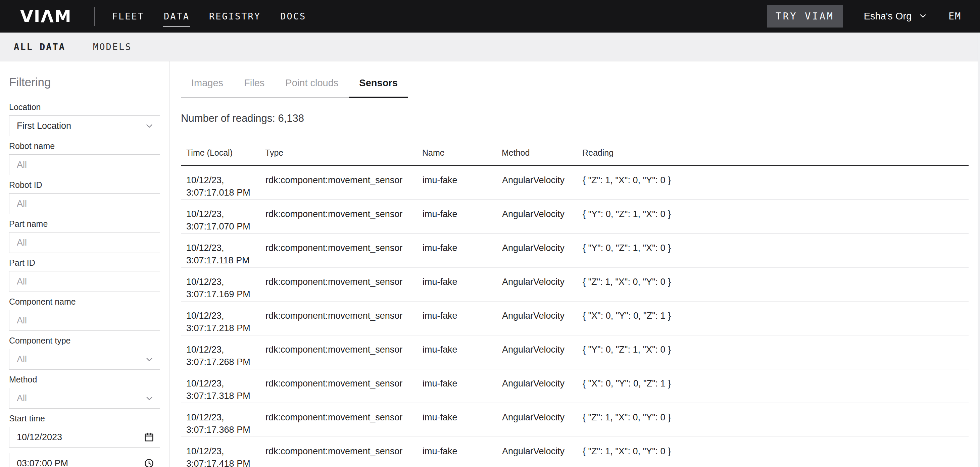 This screenshot has height=467, width=980. What do you see at coordinates (226, 227) in the screenshot?
I see `cell-time-clock: 3:07:17.070 PM` at bounding box center [226, 227].